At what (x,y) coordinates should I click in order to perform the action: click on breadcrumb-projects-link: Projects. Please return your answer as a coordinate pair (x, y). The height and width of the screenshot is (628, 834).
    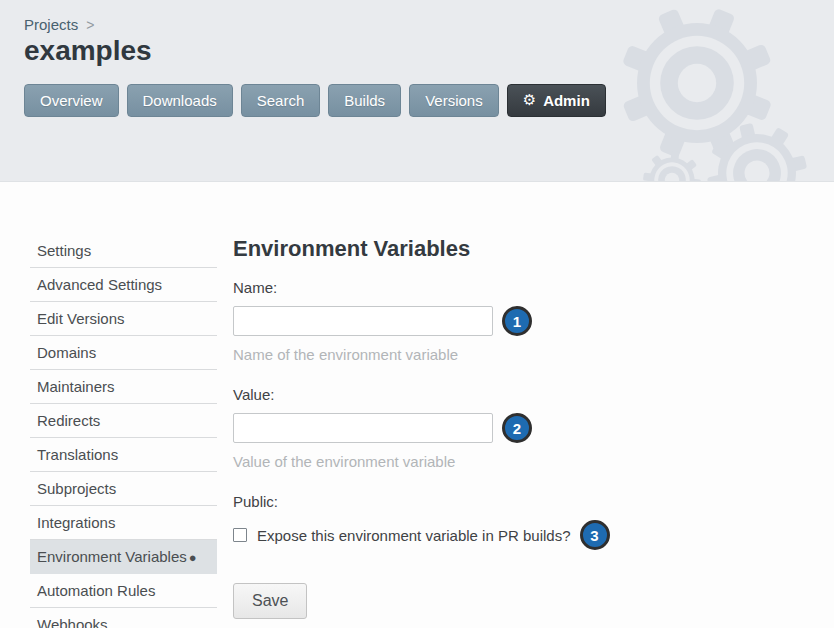
    Looking at the image, I should click on (51, 24).